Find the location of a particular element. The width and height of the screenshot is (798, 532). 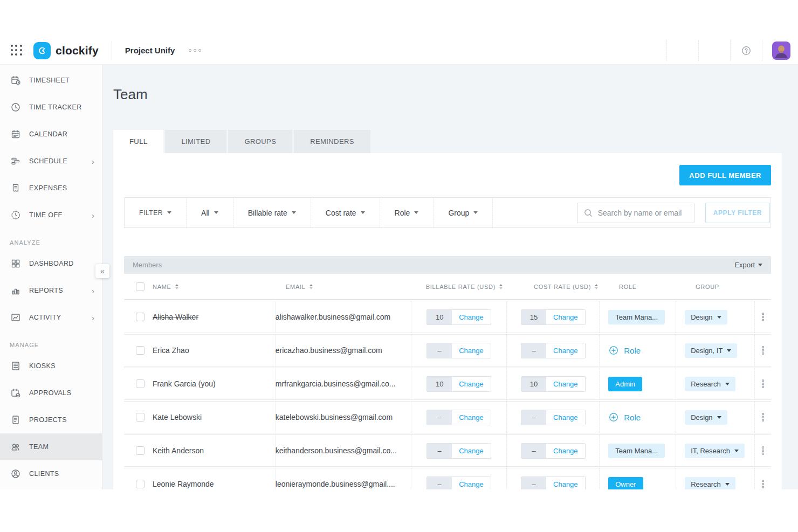

sidebar-item-time-off: TIME OFF› is located at coordinates (51, 215).